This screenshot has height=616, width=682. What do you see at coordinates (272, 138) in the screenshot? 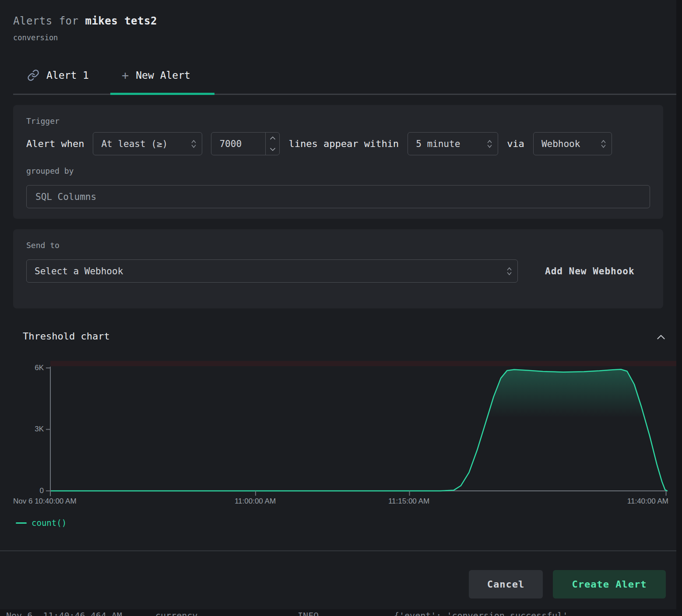
I see `spinner-up-button` at bounding box center [272, 138].